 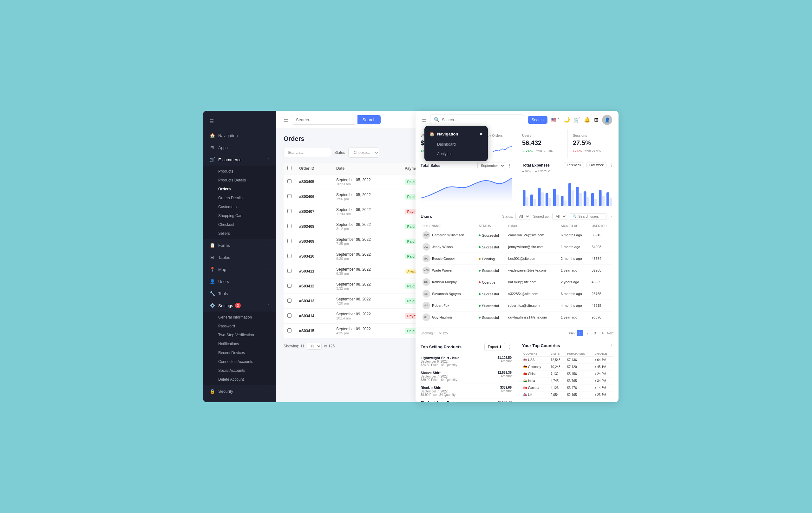 What do you see at coordinates (323, 120) in the screenshot?
I see `search-input` at bounding box center [323, 120].